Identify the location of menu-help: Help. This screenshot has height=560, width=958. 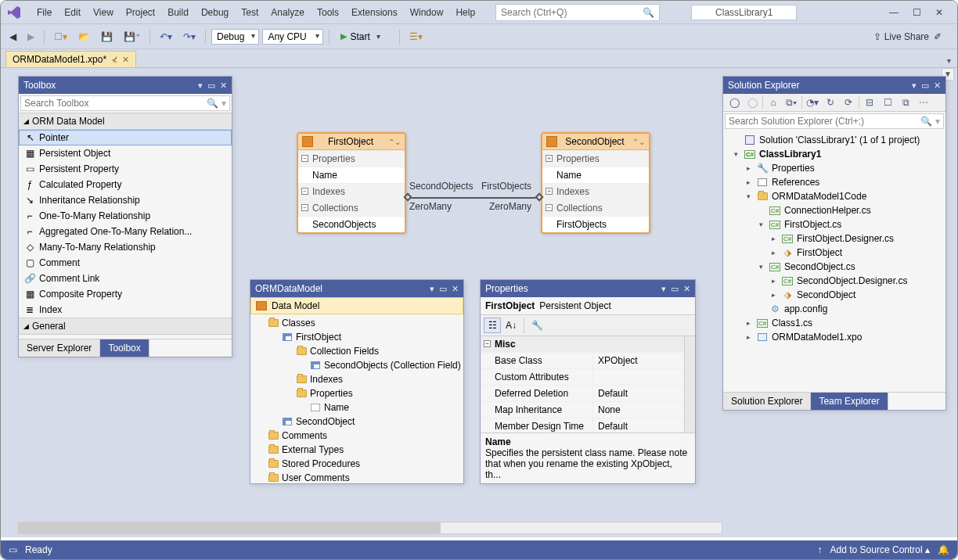
(465, 13).